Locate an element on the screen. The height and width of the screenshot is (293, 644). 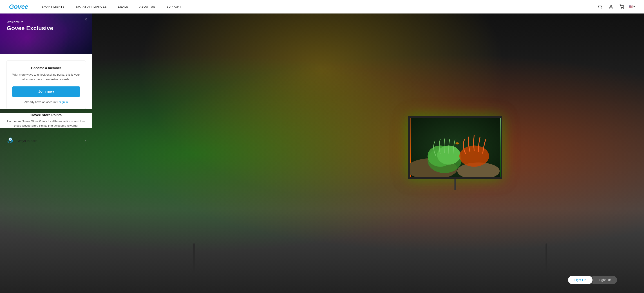
cart-icon is located at coordinates (622, 7).